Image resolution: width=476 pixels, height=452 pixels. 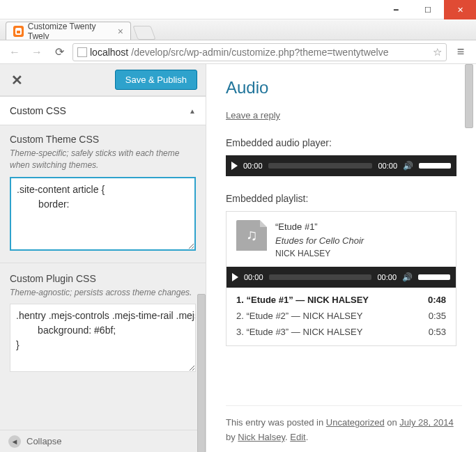 I want to click on edit-link: Edit, so click(x=298, y=437).